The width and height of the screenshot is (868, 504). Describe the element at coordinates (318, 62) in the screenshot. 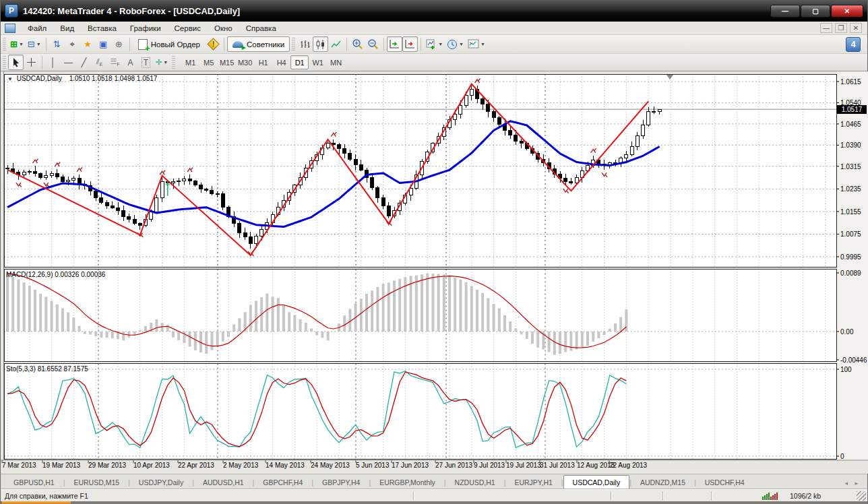

I see `timeframe-w1: W1` at that location.